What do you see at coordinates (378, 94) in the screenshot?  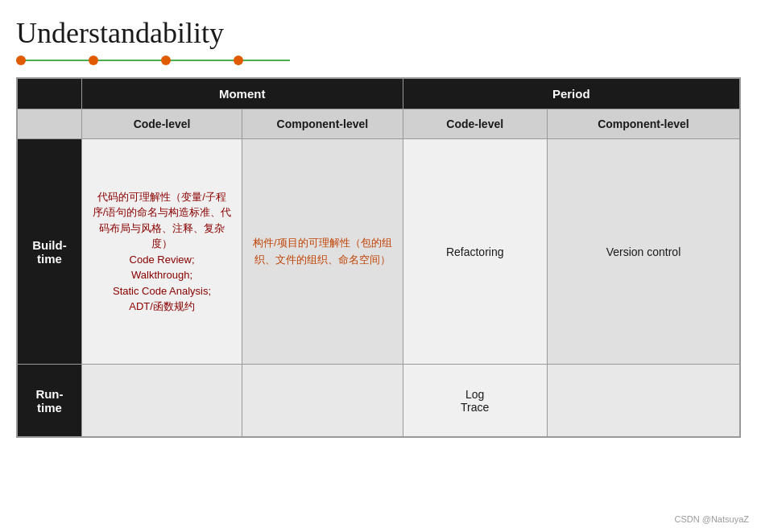 I see `table-header-row-1: Moment Period` at bounding box center [378, 94].